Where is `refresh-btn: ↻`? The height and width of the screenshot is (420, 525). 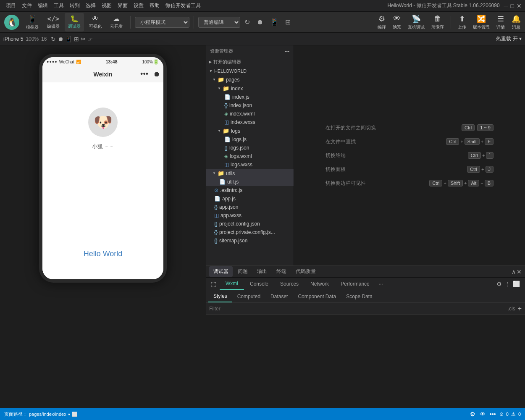
refresh-btn: ↻ is located at coordinates (247, 22).